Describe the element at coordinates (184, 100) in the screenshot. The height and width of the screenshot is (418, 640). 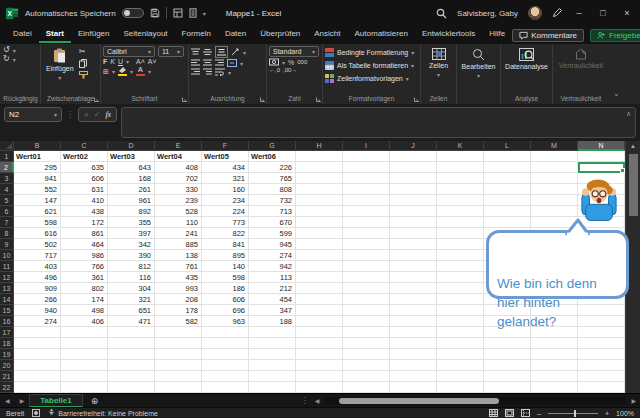
I see `font-dialog-launcher-icon` at that location.